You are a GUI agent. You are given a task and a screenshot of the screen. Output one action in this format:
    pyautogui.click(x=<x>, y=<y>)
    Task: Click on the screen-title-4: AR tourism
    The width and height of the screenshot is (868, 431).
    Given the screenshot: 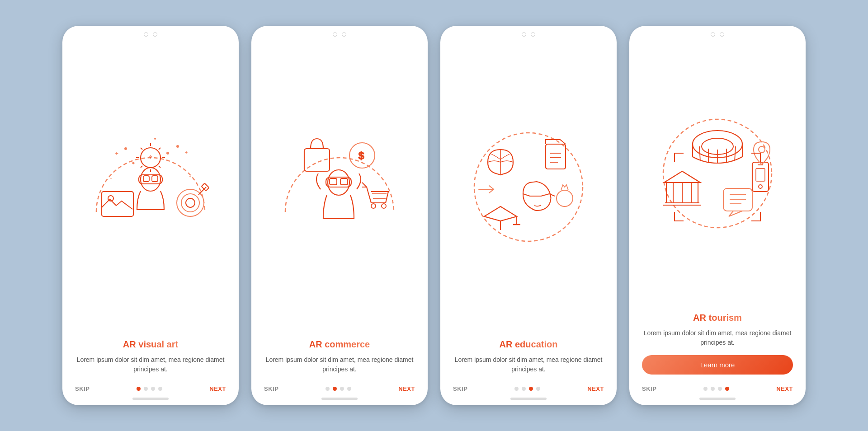 What is the action you would take?
    pyautogui.click(x=717, y=318)
    